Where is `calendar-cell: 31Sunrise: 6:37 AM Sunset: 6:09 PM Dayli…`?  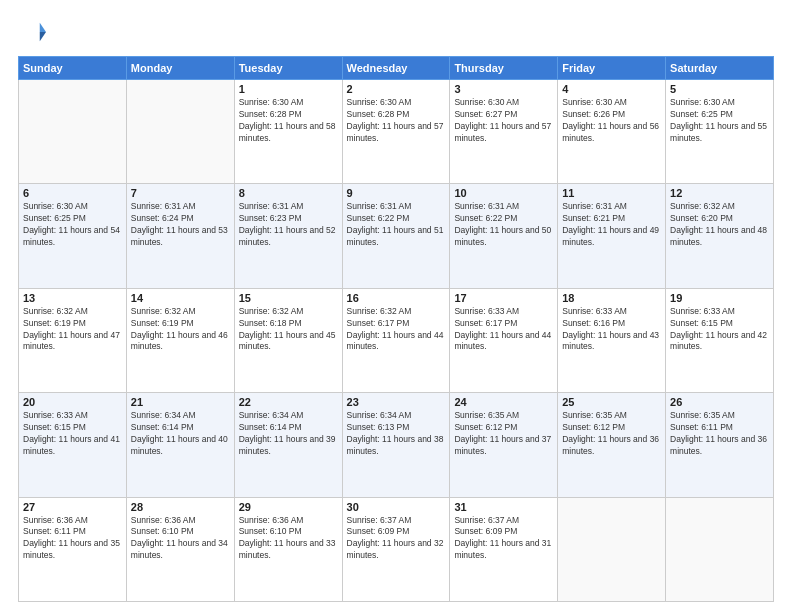 calendar-cell: 31Sunrise: 6:37 AM Sunset: 6:09 PM Dayli… is located at coordinates (504, 549).